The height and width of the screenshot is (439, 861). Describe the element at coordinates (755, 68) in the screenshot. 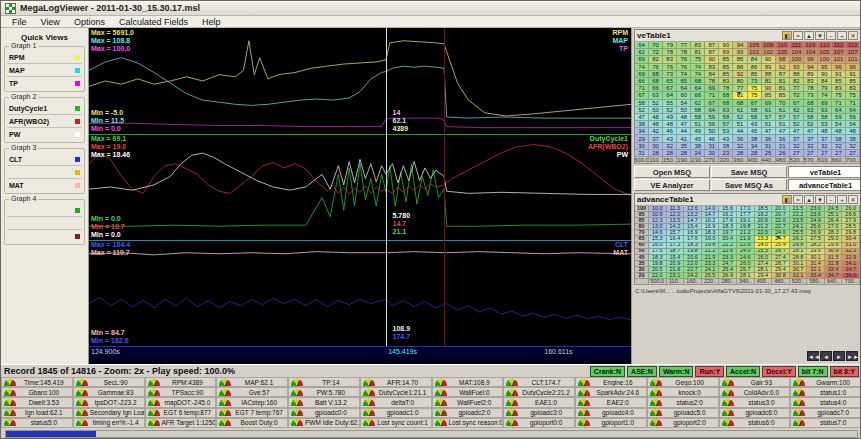

I see `ve-cell: 86` at that location.